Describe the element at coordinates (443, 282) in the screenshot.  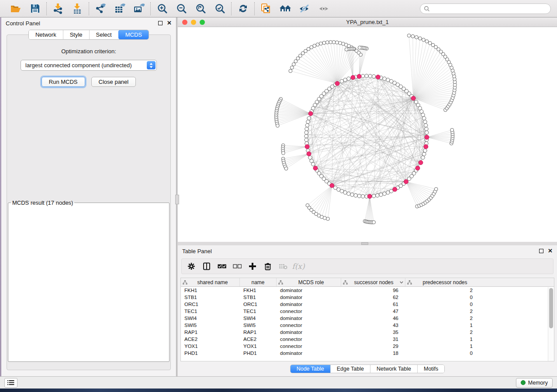
I see `column-header-predecessor-nodes: predecessor nodes` at that location.